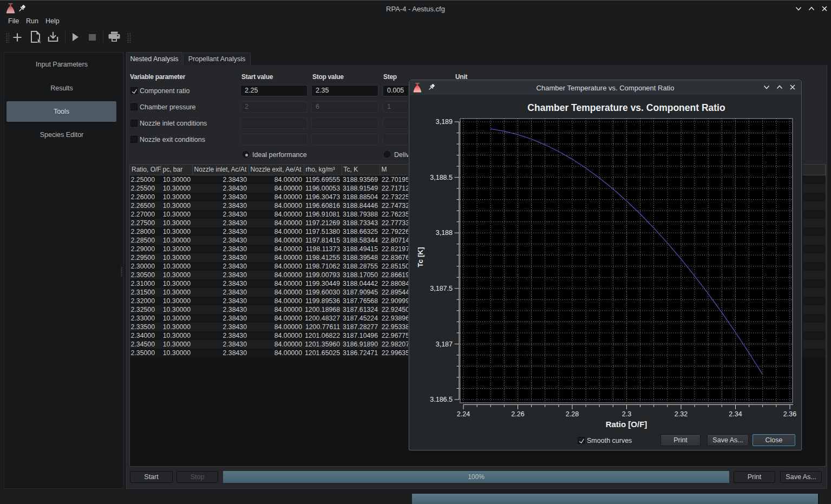 This screenshot has width=831, height=504. Describe the element at coordinates (441, 289) in the screenshot. I see `svg-text: 3,187.5` at that location.